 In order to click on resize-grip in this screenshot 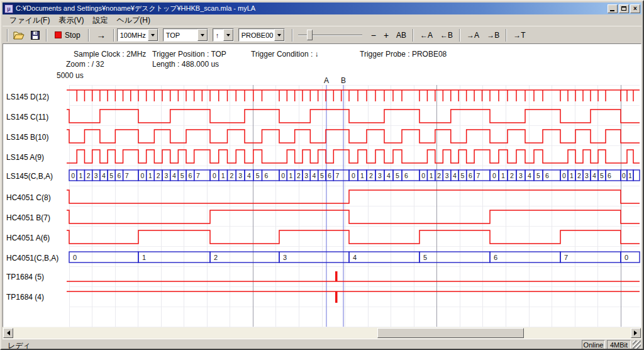, I will do `click(636, 345)`.